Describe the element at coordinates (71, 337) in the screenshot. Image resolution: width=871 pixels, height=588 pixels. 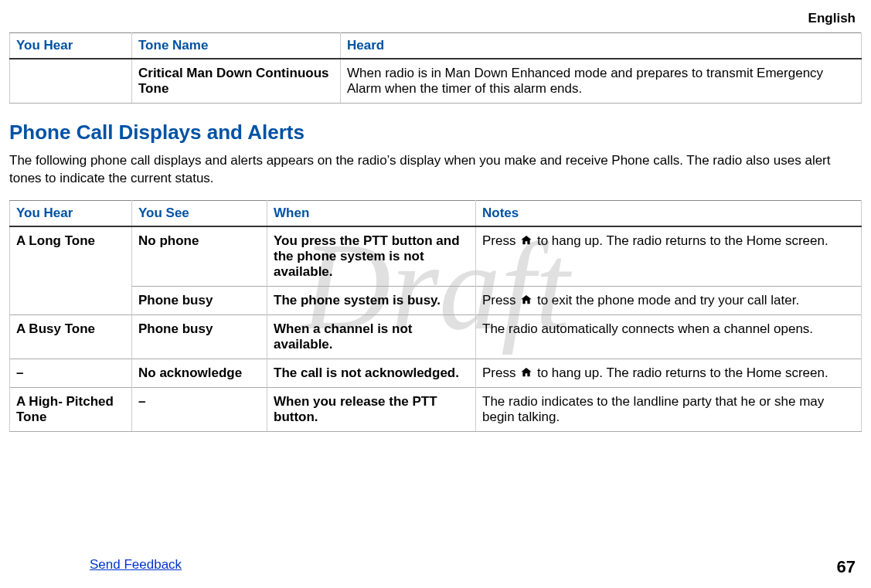
I see `cell: A Busy Tone` at that location.